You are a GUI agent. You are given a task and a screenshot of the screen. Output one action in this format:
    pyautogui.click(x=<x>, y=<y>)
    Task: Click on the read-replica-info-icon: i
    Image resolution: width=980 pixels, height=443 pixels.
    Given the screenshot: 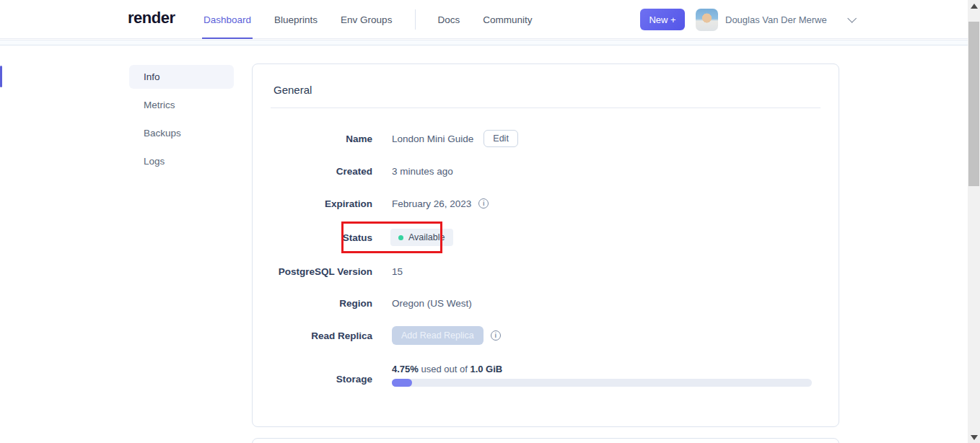 What is the action you would take?
    pyautogui.click(x=496, y=335)
    